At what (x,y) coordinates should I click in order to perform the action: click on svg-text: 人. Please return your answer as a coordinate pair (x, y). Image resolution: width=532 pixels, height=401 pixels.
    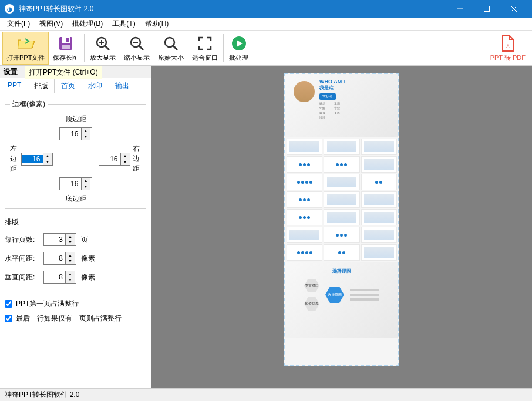
    Looking at the image, I should click on (508, 46).